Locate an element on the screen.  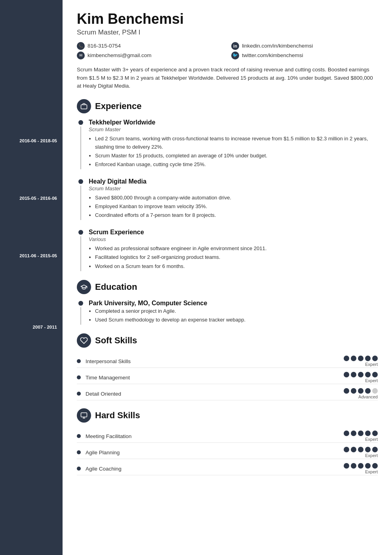
list-item: Worked on a Scrum team for 6 months. is located at coordinates (236, 266).